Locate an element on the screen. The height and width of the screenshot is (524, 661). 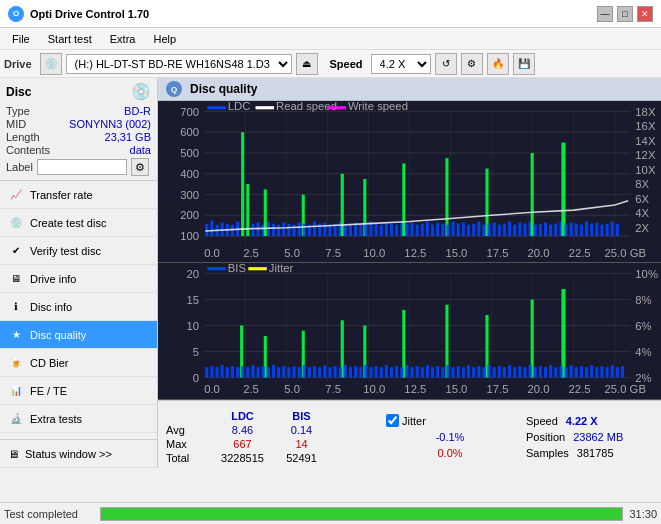
svg-text: 5 is located at coordinates (196, 352).